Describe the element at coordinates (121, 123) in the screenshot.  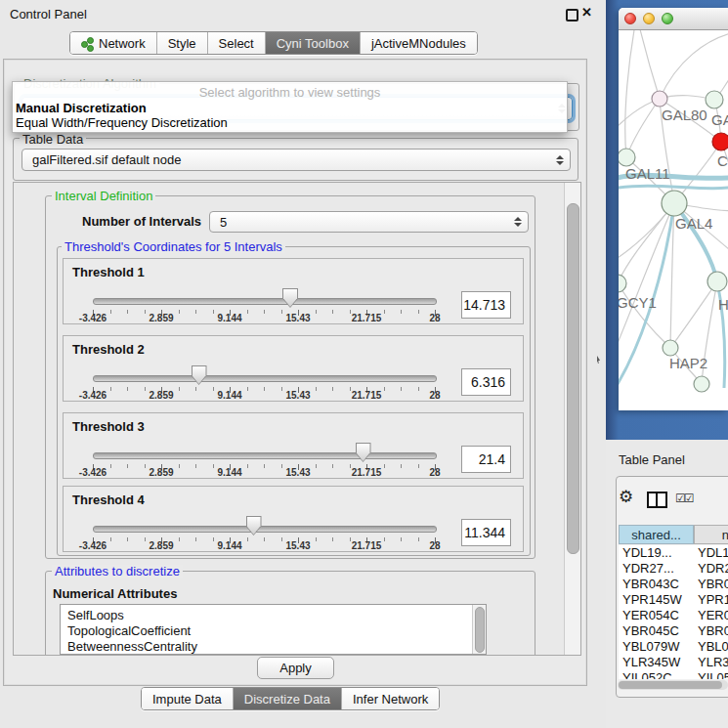
I see `popup-item-equal-width-frequency: Equal Width/Frequency Discretization` at that location.